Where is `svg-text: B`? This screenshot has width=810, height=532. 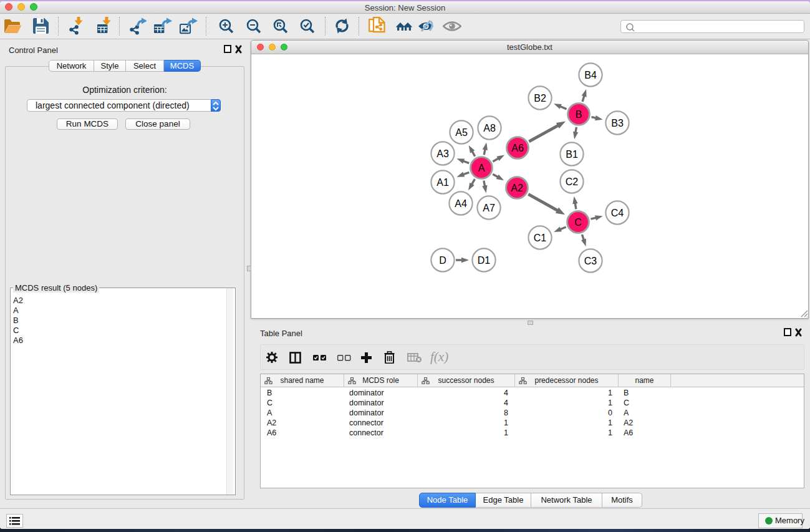
svg-text: B is located at coordinates (579, 115).